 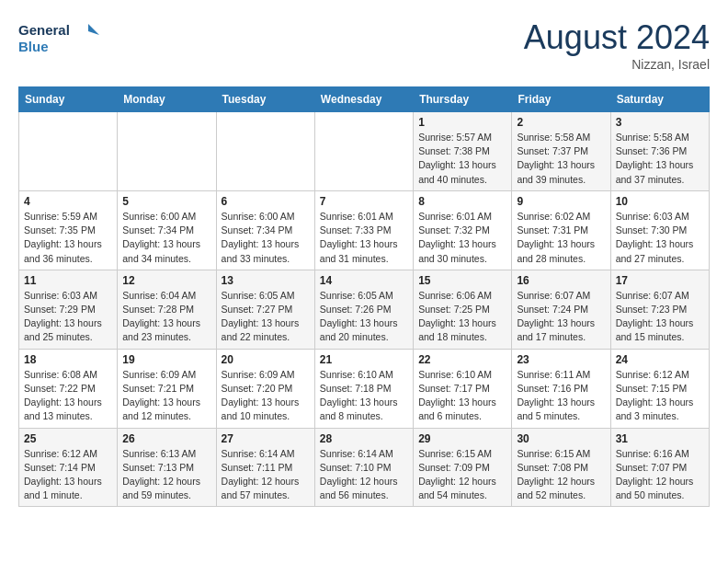 What do you see at coordinates (660, 152) in the screenshot?
I see `day-cell-3: 3Sunrise: 5:58 AMSunset: 7:36 PMDaylight…` at bounding box center [660, 152].